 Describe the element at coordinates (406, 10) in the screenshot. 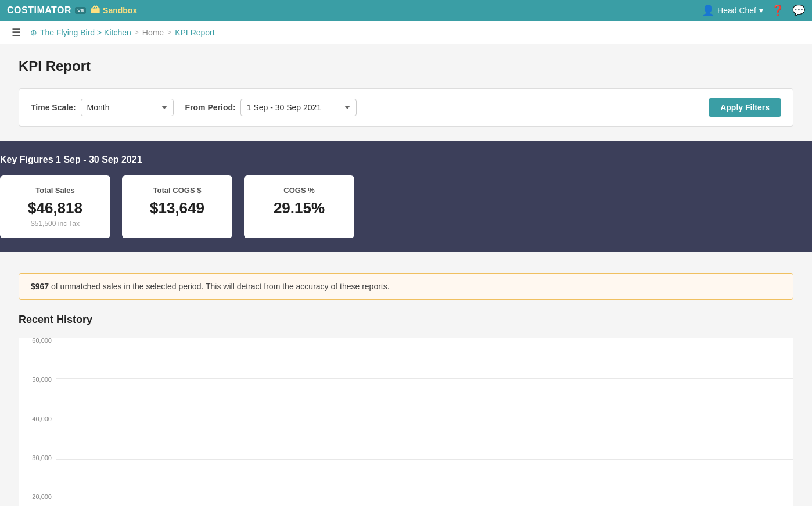

I see `top-navigation: COSTIMATOR V8 🏔 Sandbox 👤 Head Chef ▾ ❓ …` at that location.